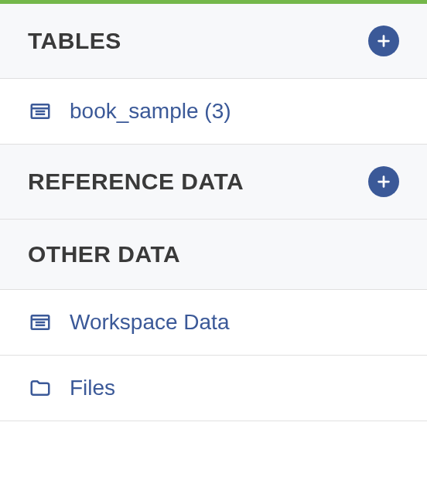 This screenshot has width=427, height=504. Describe the element at coordinates (214, 111) in the screenshot. I see `table-item-book-sample: book_sample (3)` at that location.